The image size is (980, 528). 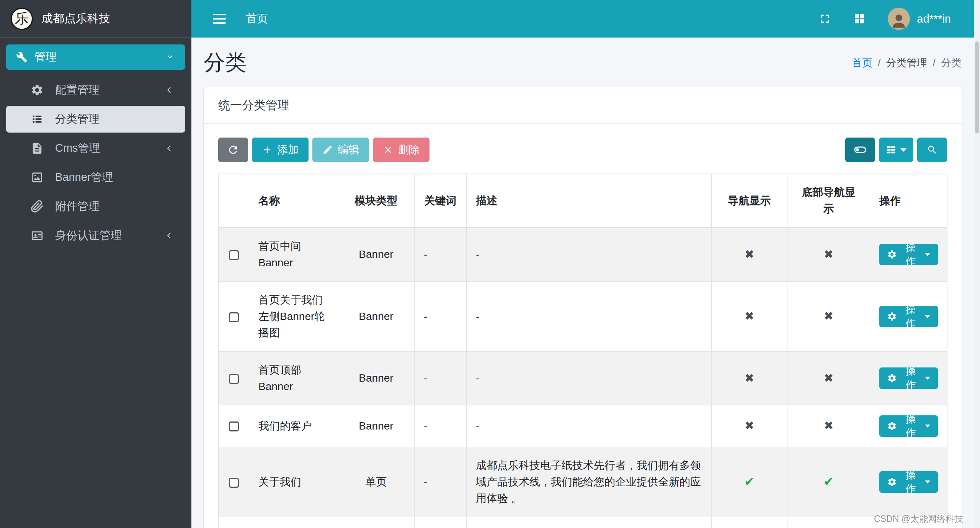 What do you see at coordinates (583, 254) in the screenshot?
I see `table-row: 首页中间Banner Banner - - ✖ ✖ 操作` at bounding box center [583, 254].